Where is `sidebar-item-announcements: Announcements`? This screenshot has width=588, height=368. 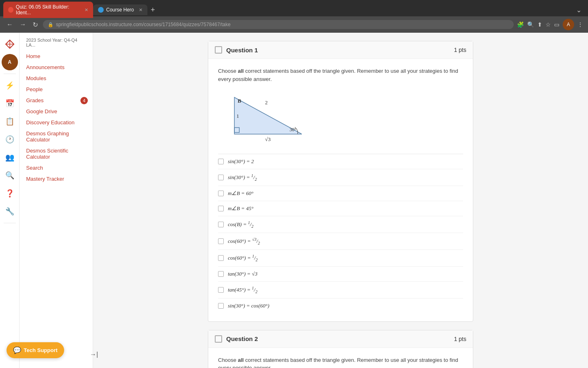
sidebar-item-announcements: Announcements is located at coordinates (56, 67).